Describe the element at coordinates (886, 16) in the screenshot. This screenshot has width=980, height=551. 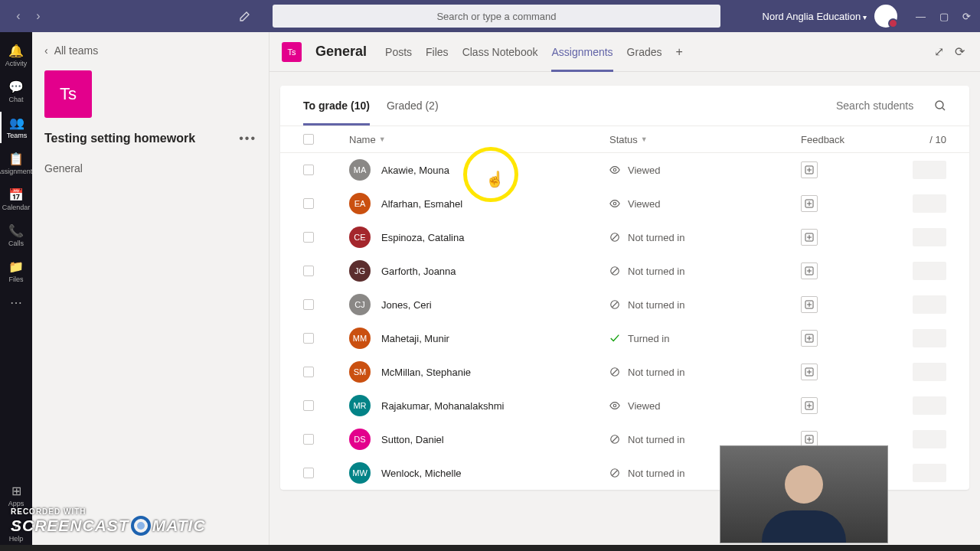
I see `user-avatar` at that location.